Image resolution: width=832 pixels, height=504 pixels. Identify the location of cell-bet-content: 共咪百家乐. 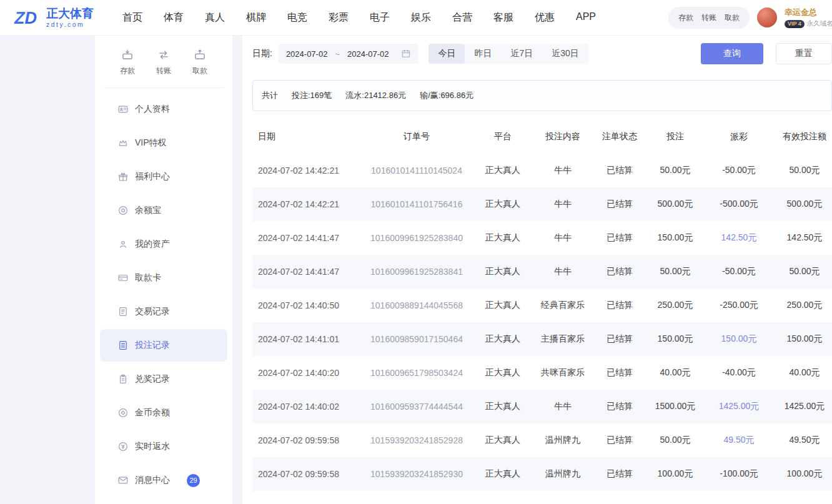
(563, 373).